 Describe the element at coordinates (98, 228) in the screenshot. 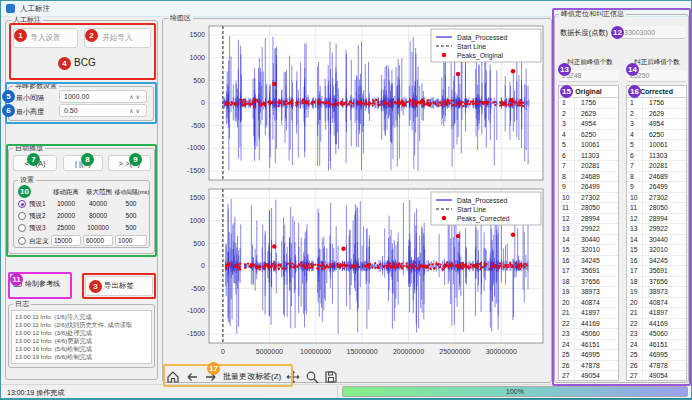

I see `preset-value: 100000` at that location.